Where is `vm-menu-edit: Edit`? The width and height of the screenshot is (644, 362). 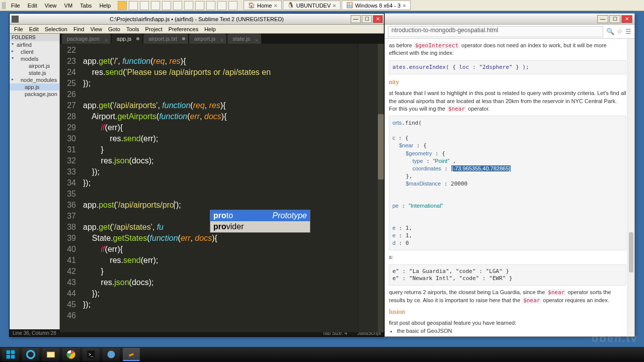
vm-menu-edit: Edit is located at coordinates (32, 6).